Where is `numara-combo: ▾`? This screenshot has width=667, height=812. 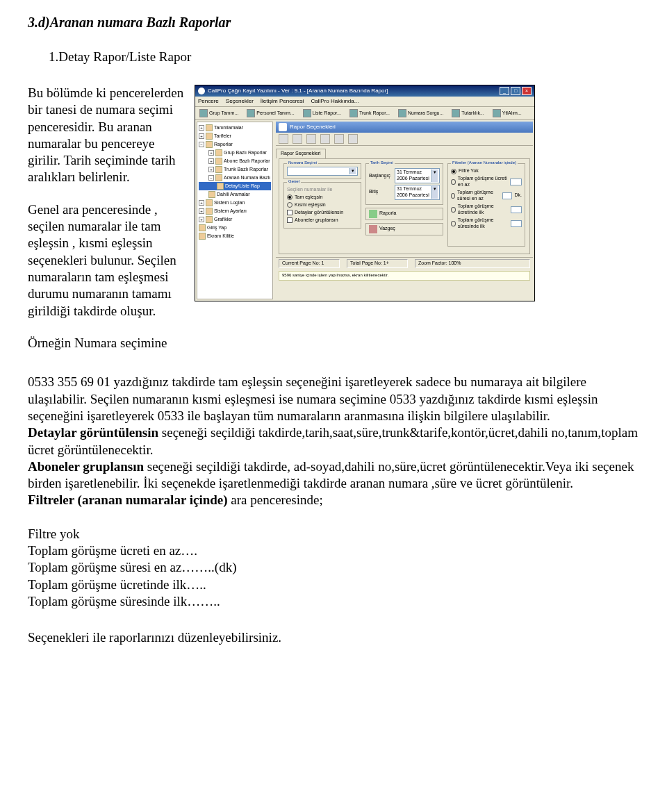
numara-combo: ▾ is located at coordinates (322, 171).